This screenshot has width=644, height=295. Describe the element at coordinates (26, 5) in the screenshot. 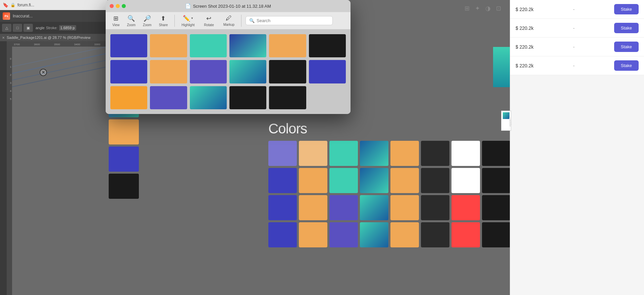

I see `browser-url: forum.fi...` at that location.